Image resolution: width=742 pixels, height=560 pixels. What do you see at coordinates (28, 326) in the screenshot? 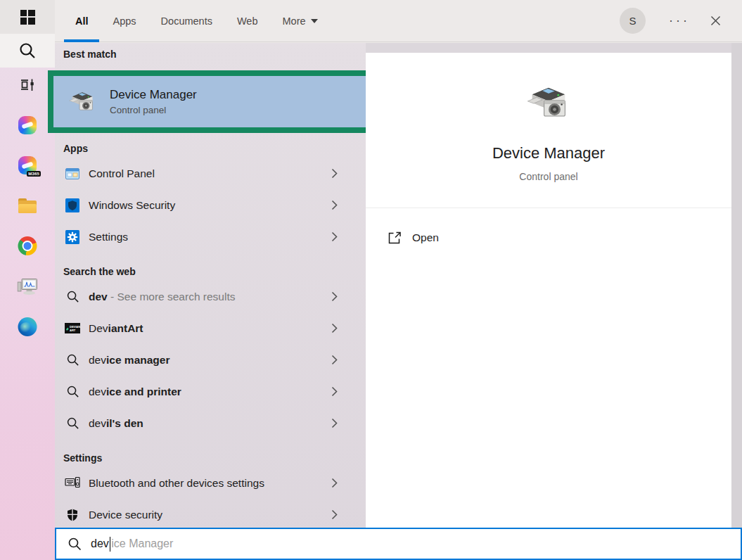
I see `taskbar-icon-edge` at bounding box center [28, 326].